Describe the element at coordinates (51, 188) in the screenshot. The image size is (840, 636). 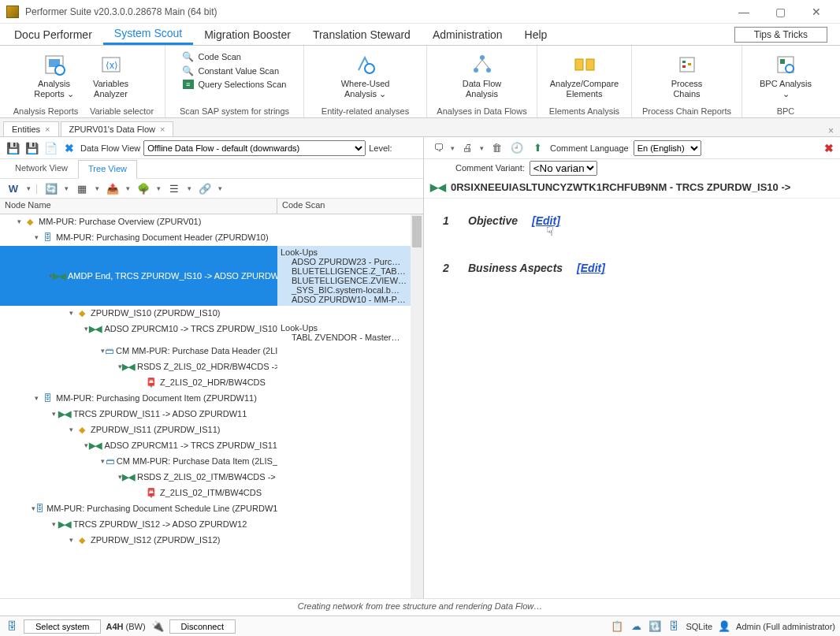
I see `refresh-icon: 🔄` at that location.